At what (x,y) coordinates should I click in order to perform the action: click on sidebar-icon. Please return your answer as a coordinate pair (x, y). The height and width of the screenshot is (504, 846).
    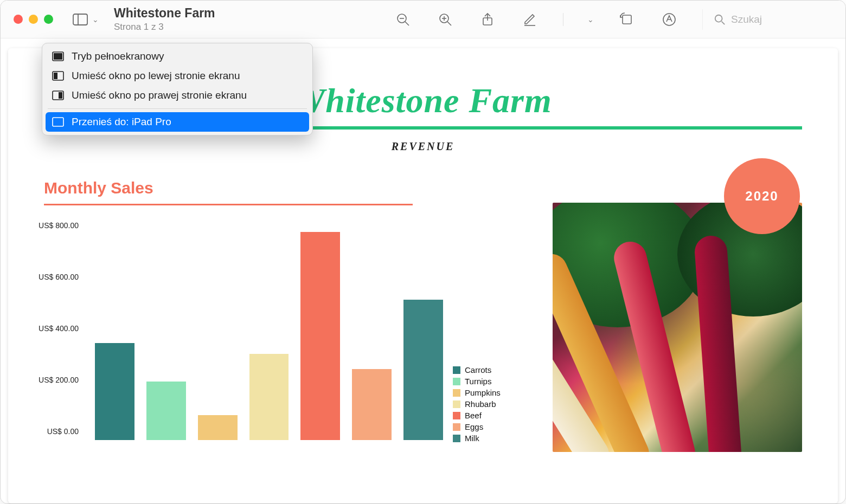
    Looking at the image, I should click on (80, 20).